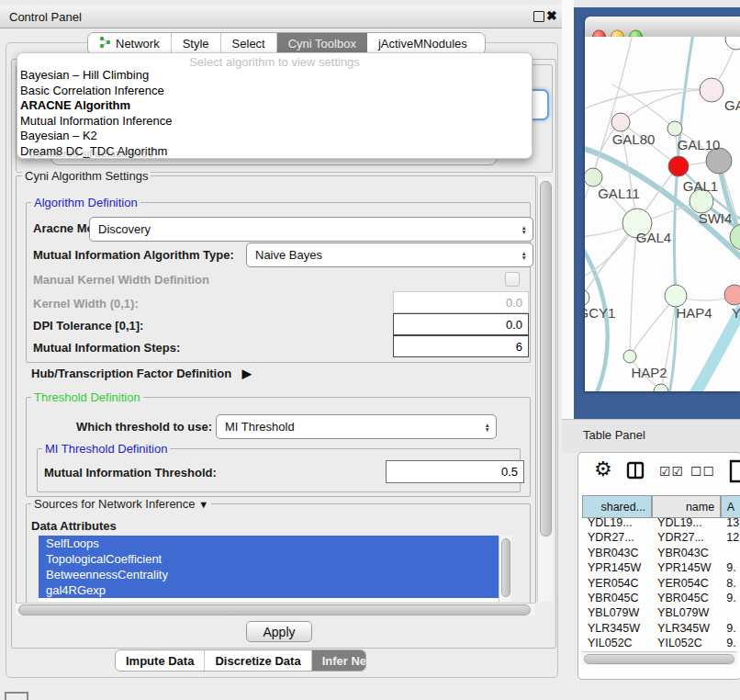 This screenshot has width=740, height=700. I want to click on network-node-label: GAL4, so click(654, 237).